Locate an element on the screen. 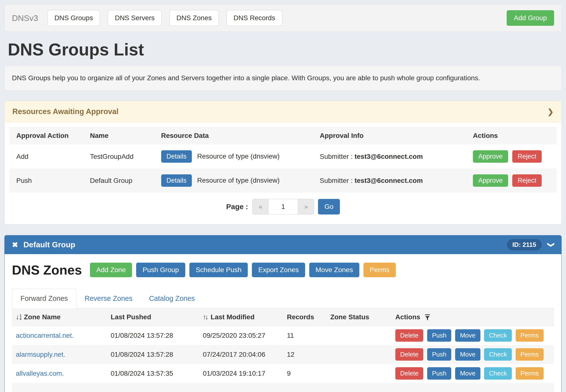  go-button: Go is located at coordinates (329, 207).